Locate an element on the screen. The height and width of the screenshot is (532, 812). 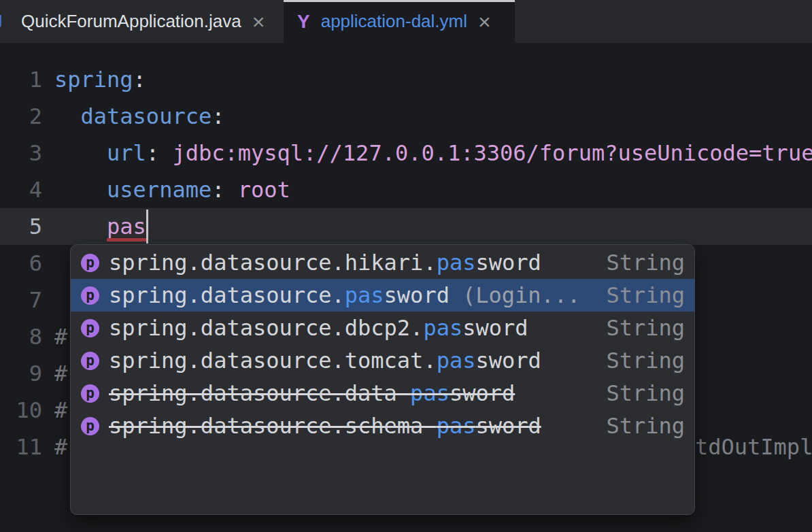
line-number: 6 is located at coordinates (21, 263).